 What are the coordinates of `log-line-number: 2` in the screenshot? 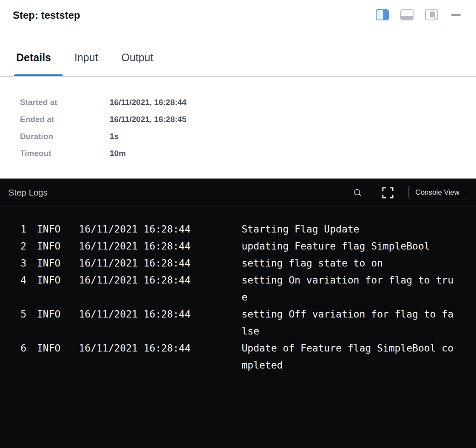 It's located at (20, 246).